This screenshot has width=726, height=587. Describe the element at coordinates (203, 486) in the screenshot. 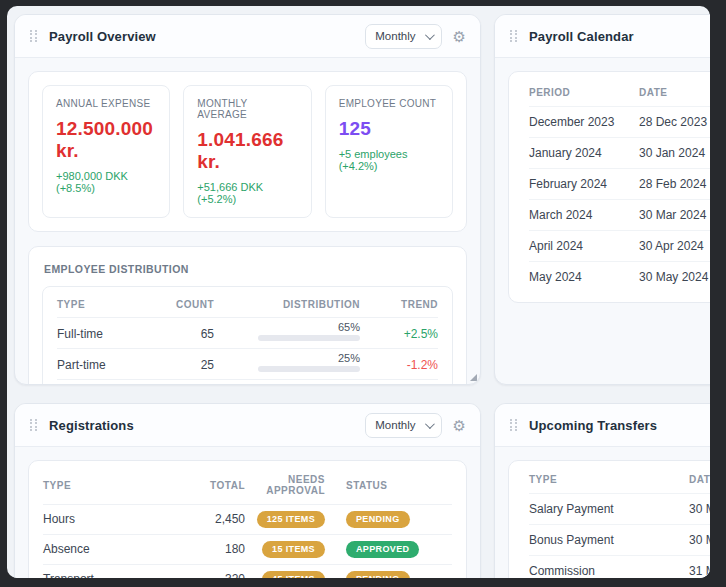

I see `column-header-total: TOTAL` at that location.